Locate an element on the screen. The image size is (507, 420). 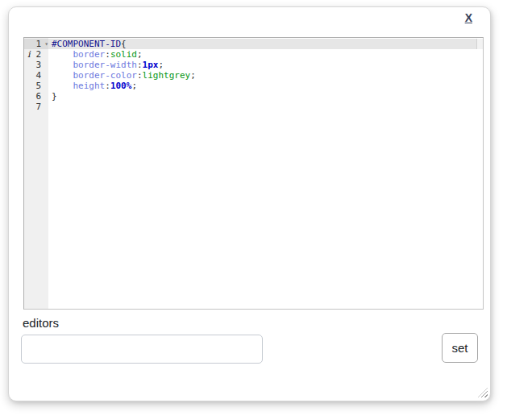
editor-row: 5 height:100%; is located at coordinates (253, 85).